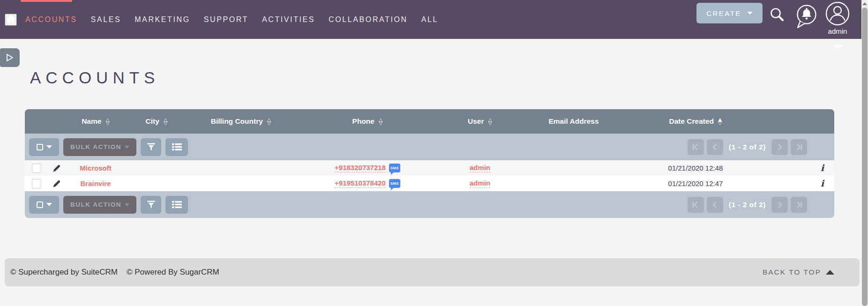  Describe the element at coordinates (57, 168) in the screenshot. I see `edit-cell` at that location.